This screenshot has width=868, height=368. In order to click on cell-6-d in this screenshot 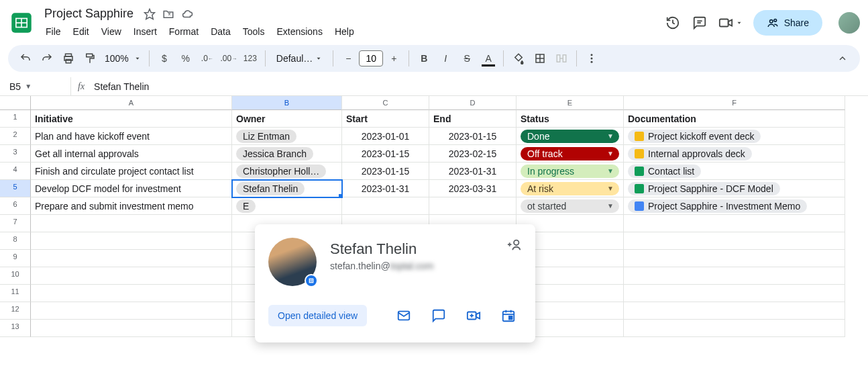, I will do `click(473, 206)`.